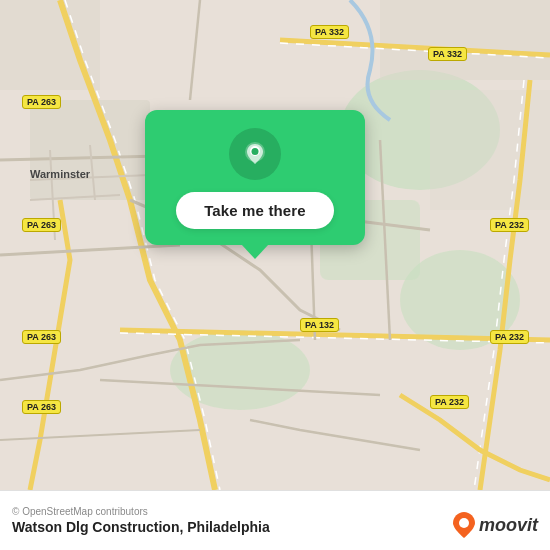  I want to click on location-icon-circle, so click(255, 154).